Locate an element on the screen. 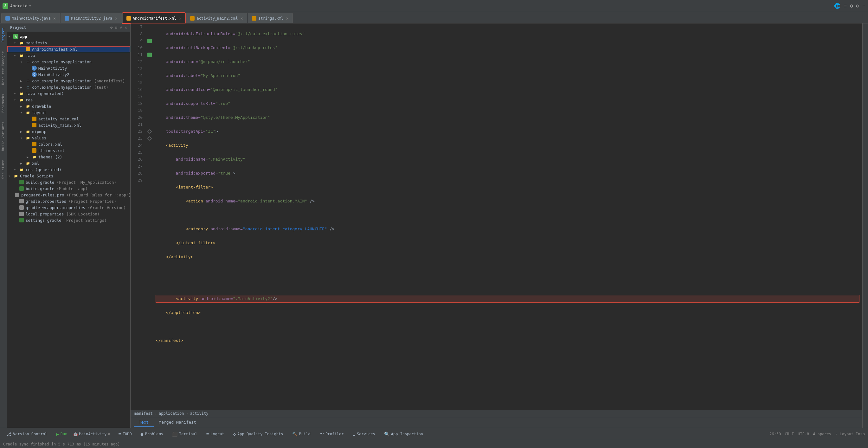 The image size is (868, 448). code-line-14: tools:targetApi="31"> is located at coordinates (507, 131).